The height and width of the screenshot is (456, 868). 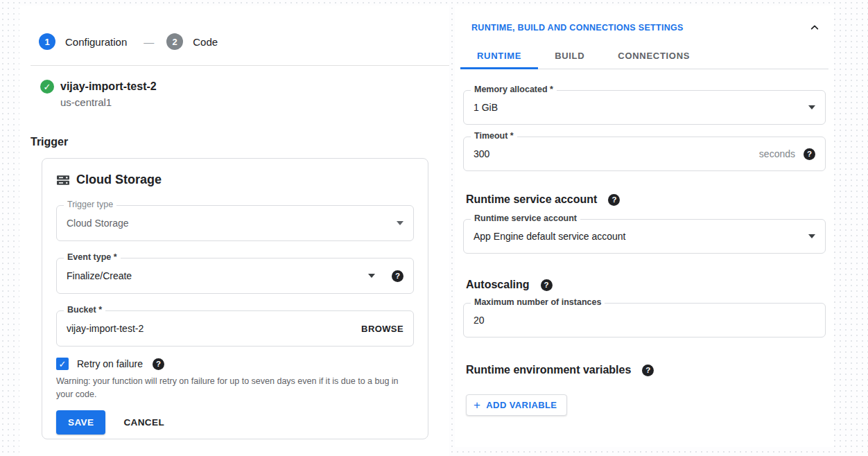 I want to click on collapse-chevron-up-icon, so click(x=815, y=28).